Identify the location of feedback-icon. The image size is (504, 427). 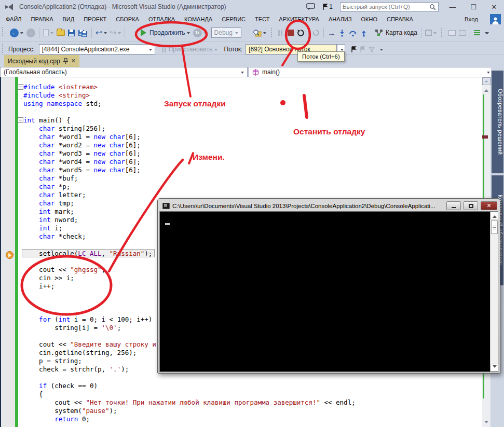
(310, 7).